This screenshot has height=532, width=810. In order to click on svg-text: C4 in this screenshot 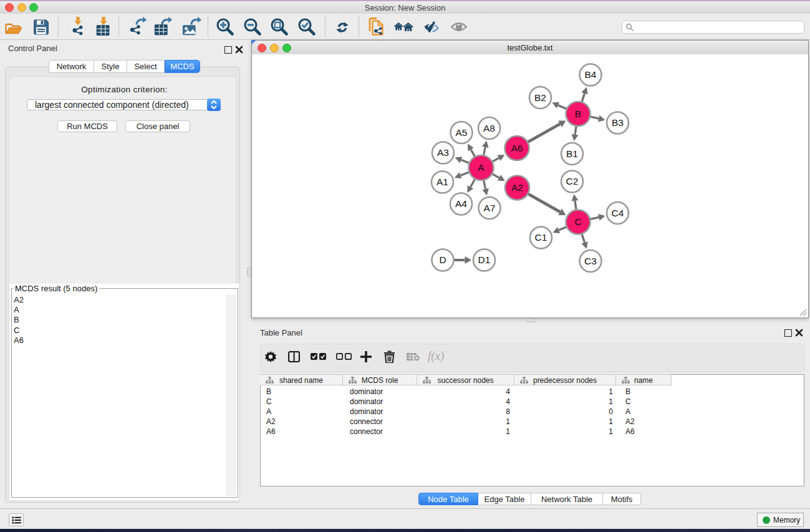, I will do `click(618, 213)`.